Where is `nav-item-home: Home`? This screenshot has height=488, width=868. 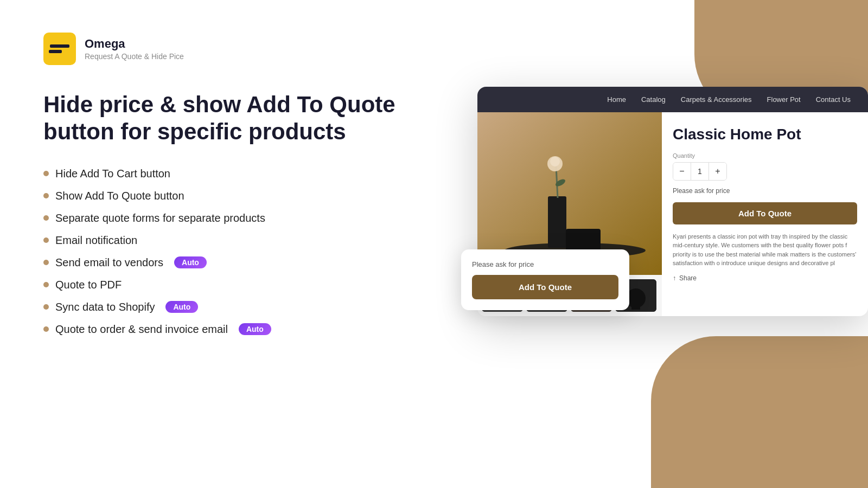 nav-item-home: Home is located at coordinates (616, 100).